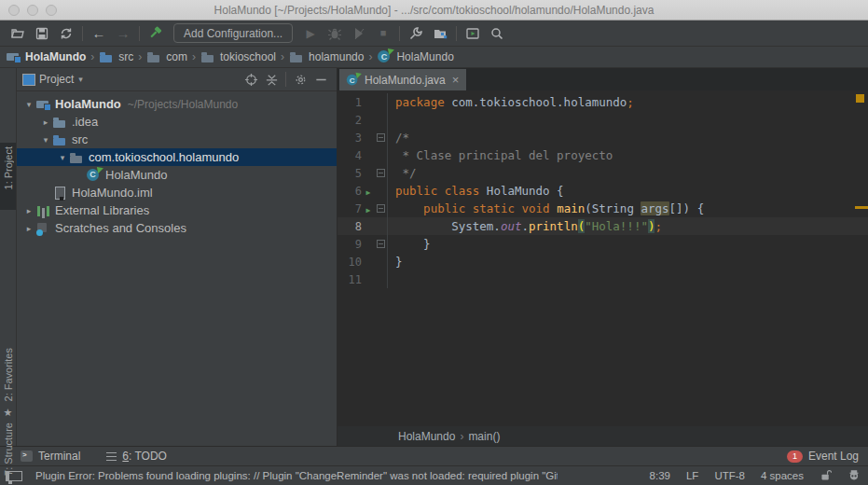 This screenshot has height=485, width=868. What do you see at coordinates (7, 451) in the screenshot?
I see `stripe-tab-structure: 7: Structure` at bounding box center [7, 451].